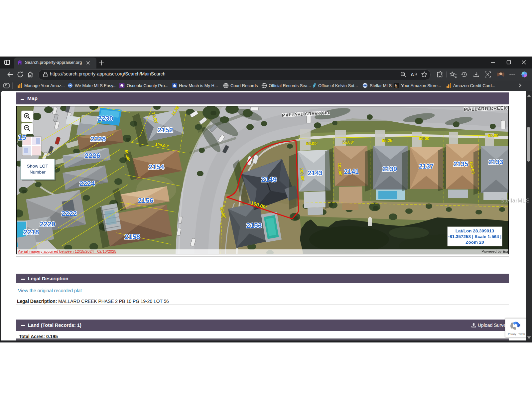 The height and width of the screenshot is (399, 532). What do you see at coordinates (352, 172) in the screenshot?
I see `svg-text: 2141` at bounding box center [352, 172].